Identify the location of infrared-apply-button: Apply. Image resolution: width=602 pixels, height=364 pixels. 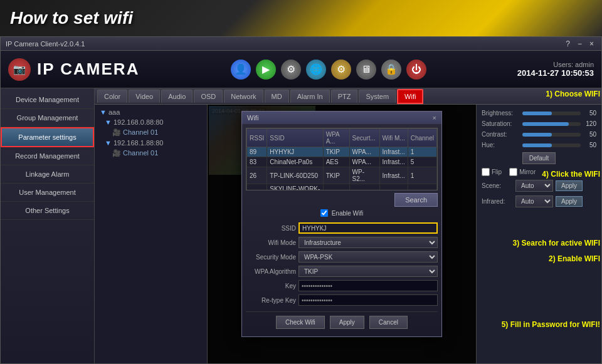
(569, 202).